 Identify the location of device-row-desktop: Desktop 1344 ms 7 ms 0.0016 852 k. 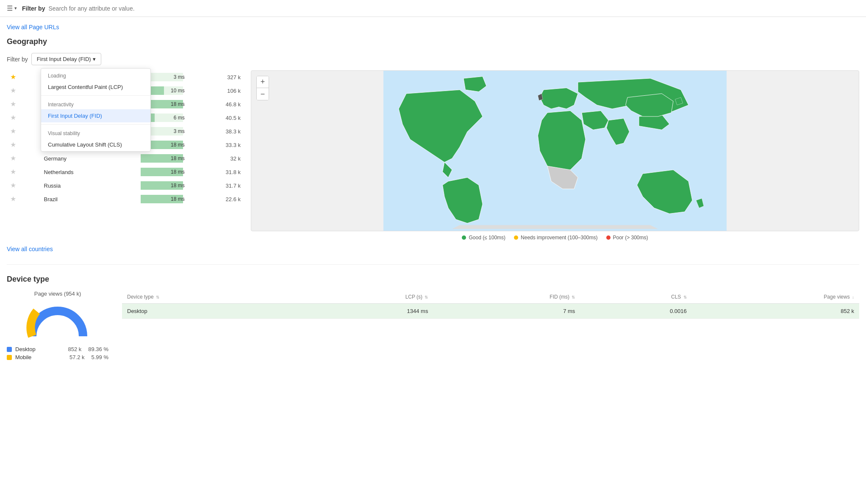
(491, 311).